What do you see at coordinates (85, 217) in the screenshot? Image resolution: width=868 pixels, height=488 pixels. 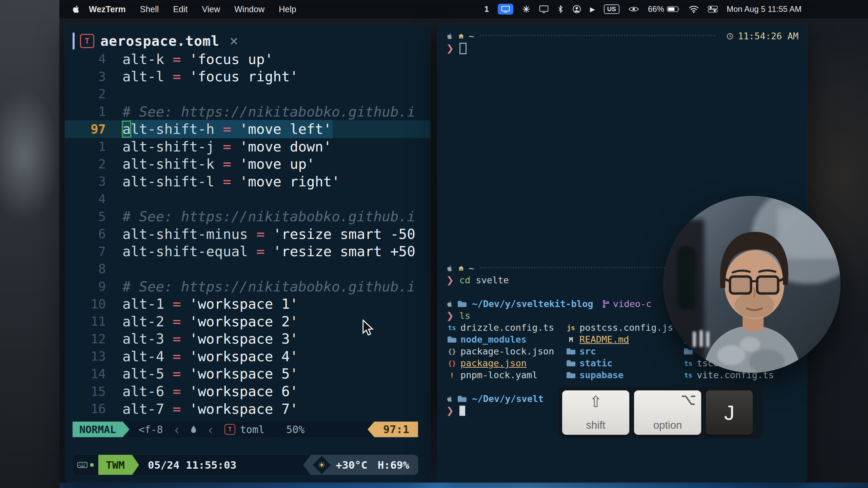 I see `line-number: 5` at bounding box center [85, 217].